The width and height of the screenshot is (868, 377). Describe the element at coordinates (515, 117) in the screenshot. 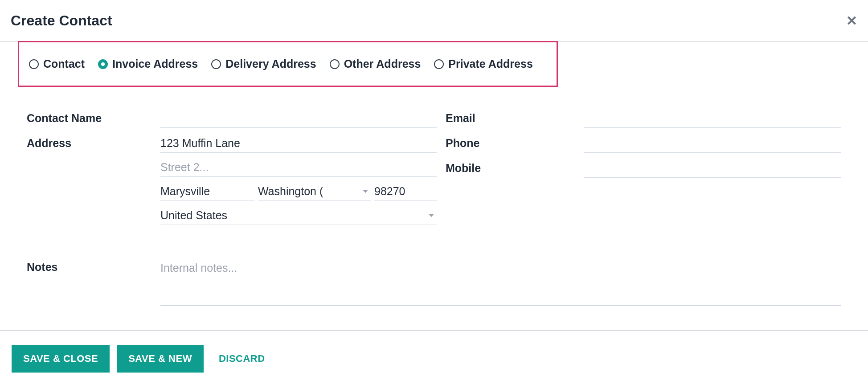

I see `email-label: Email` at that location.